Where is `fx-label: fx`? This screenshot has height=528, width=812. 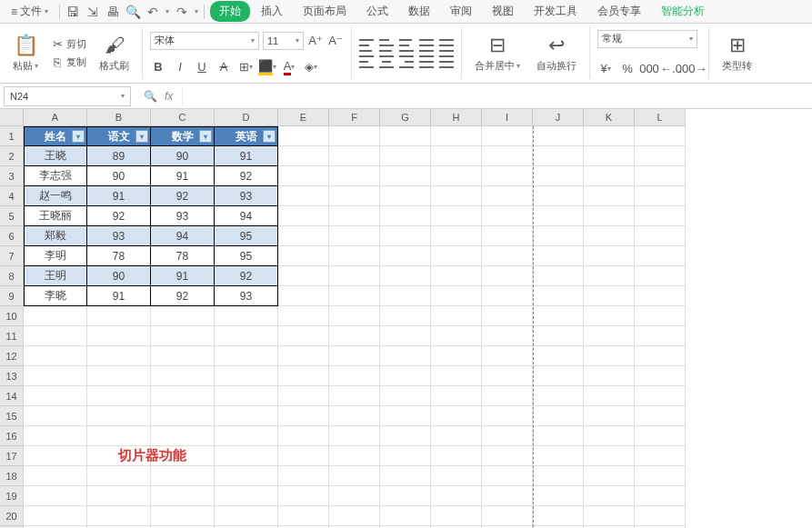 fx-label: fx is located at coordinates (169, 96).